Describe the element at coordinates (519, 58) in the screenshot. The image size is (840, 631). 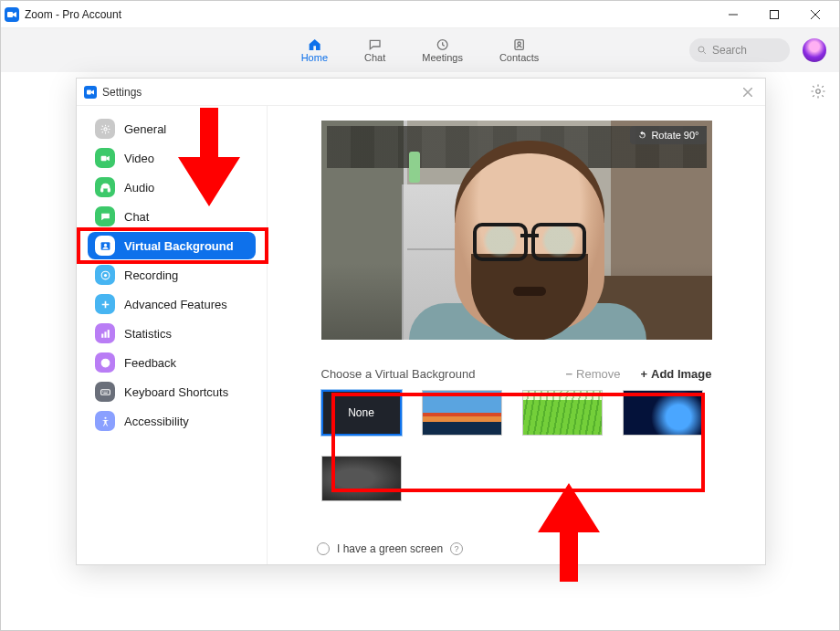
I see `nav-label: Contacts` at that location.